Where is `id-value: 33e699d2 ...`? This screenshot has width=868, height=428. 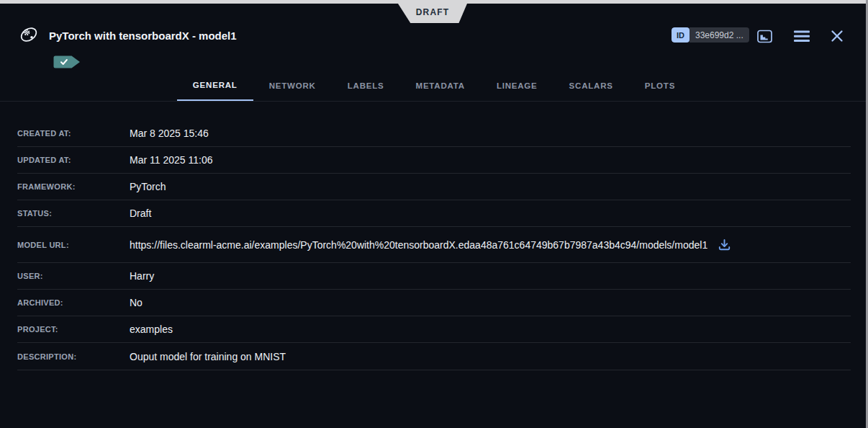 id-value: 33e699d2 ... is located at coordinates (720, 35).